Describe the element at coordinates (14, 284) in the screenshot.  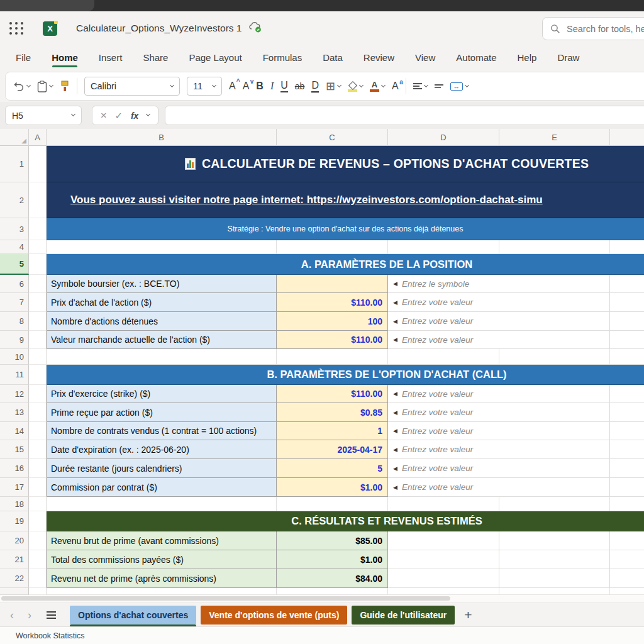
I see `row-header-6: 6` at that location.